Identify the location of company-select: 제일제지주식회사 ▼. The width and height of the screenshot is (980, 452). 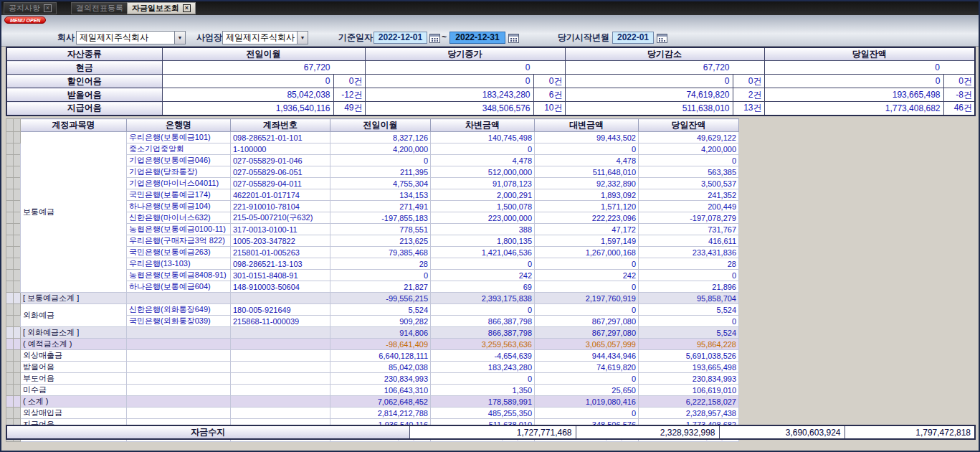
(130, 37).